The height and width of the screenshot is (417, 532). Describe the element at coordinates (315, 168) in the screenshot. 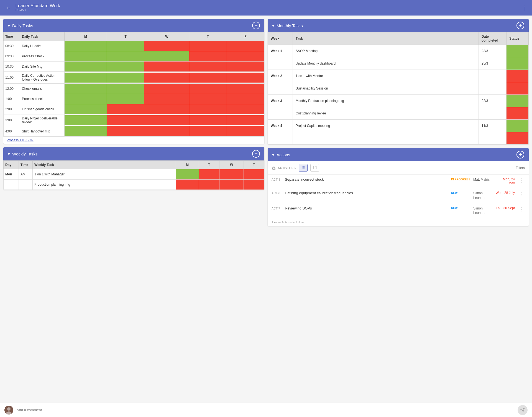

I see `calendar-view-button` at that location.